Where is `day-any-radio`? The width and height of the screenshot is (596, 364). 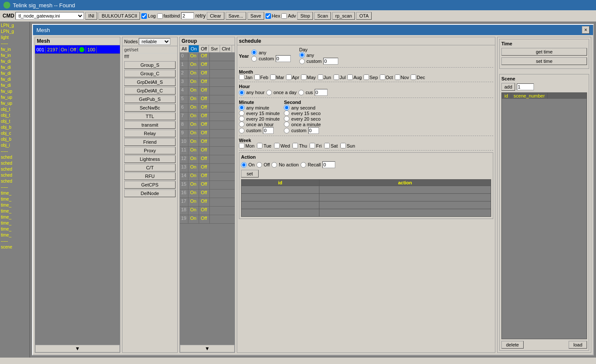 day-any-radio is located at coordinates (302, 55).